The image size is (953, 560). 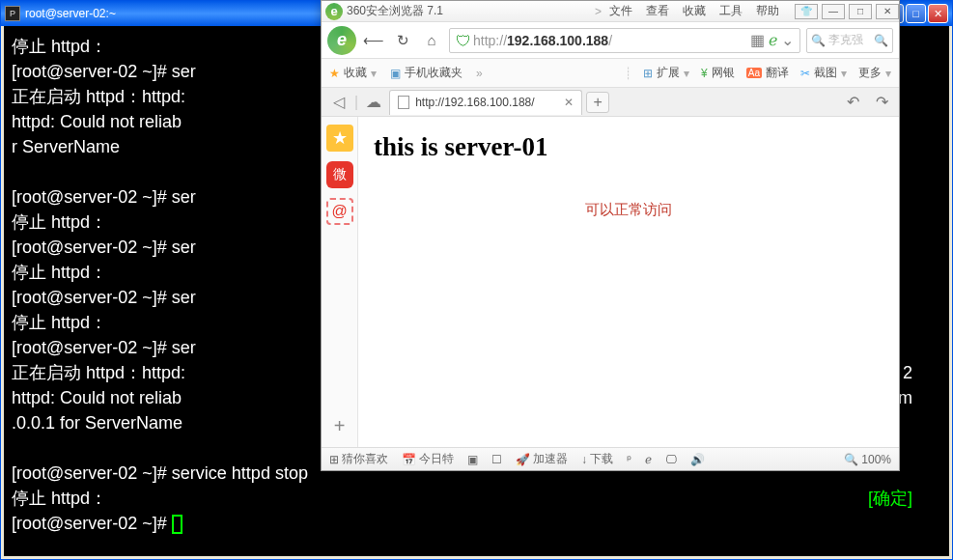 What do you see at coordinates (340, 282) in the screenshot?
I see `side-strip: ★ 微 @ +` at bounding box center [340, 282].